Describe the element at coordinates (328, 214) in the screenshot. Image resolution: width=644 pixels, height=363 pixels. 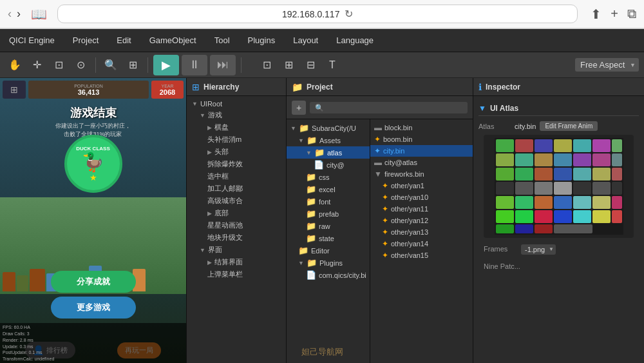
I see `folder-label-prefab: prefab` at that location.